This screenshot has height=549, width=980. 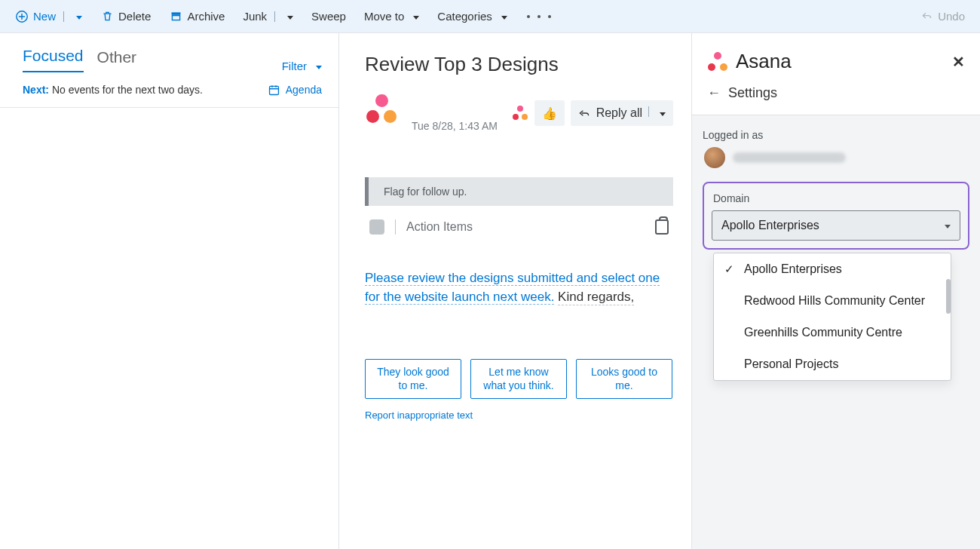 I want to click on logged-in-as-label: Logged in as, so click(x=836, y=135).